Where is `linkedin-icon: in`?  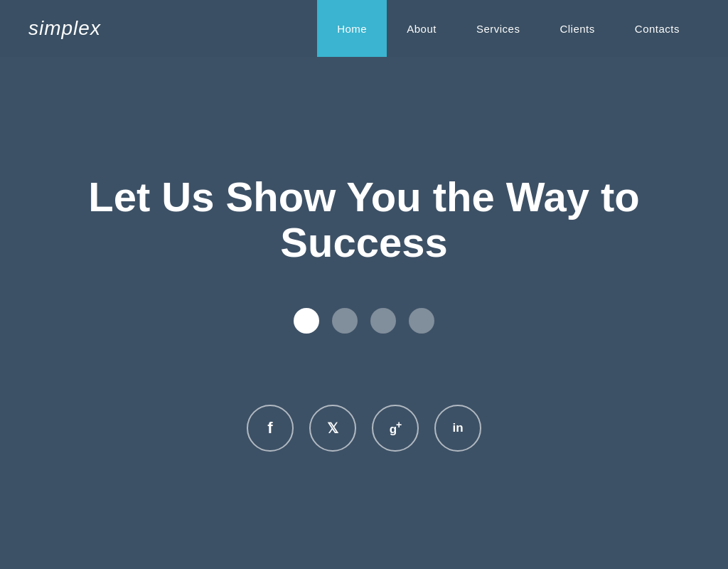
linkedin-icon: in is located at coordinates (458, 428).